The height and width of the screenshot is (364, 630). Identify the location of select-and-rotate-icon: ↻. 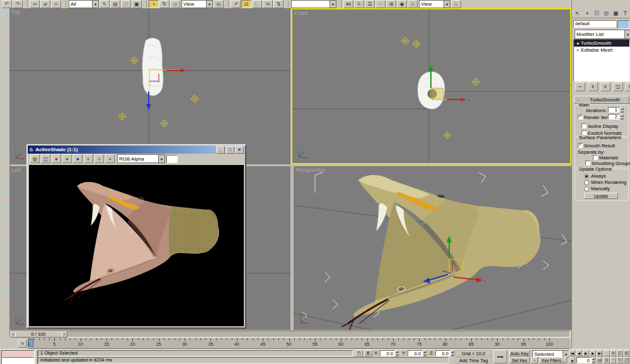
(164, 4).